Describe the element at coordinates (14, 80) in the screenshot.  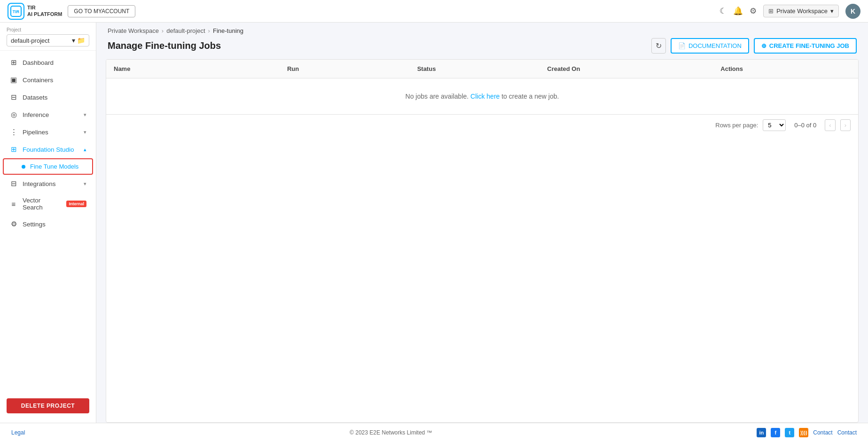
I see `containers-icon: ▣` at that location.